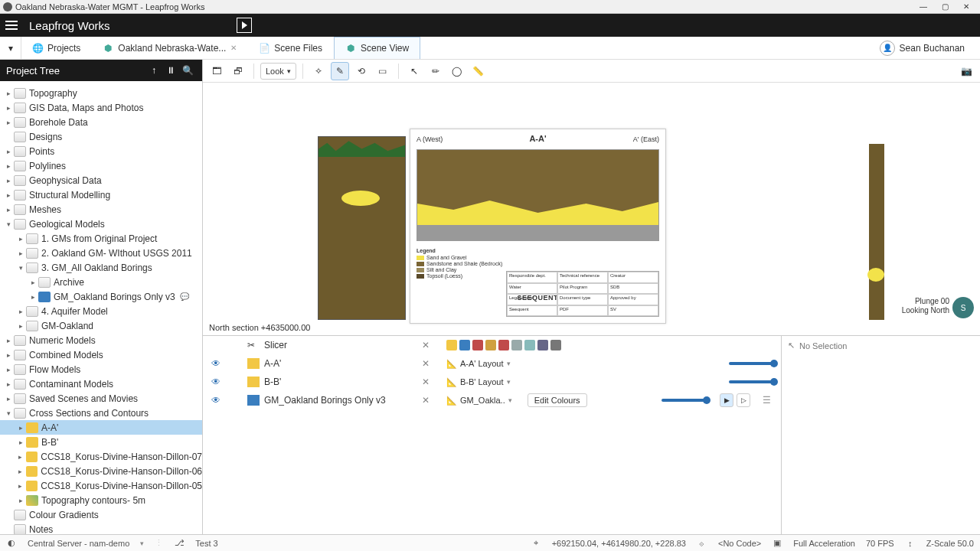 This screenshot has width=980, height=551. Describe the element at coordinates (101, 398) in the screenshot. I see `tree-item: Saved Scenes and Movies` at that location.